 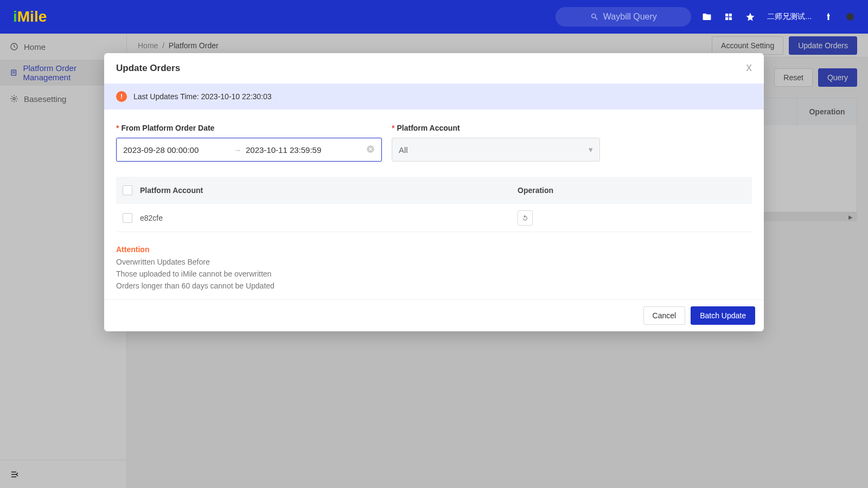 What do you see at coordinates (329, 218) in the screenshot?
I see `row-account-name: e82cfe` at bounding box center [329, 218].